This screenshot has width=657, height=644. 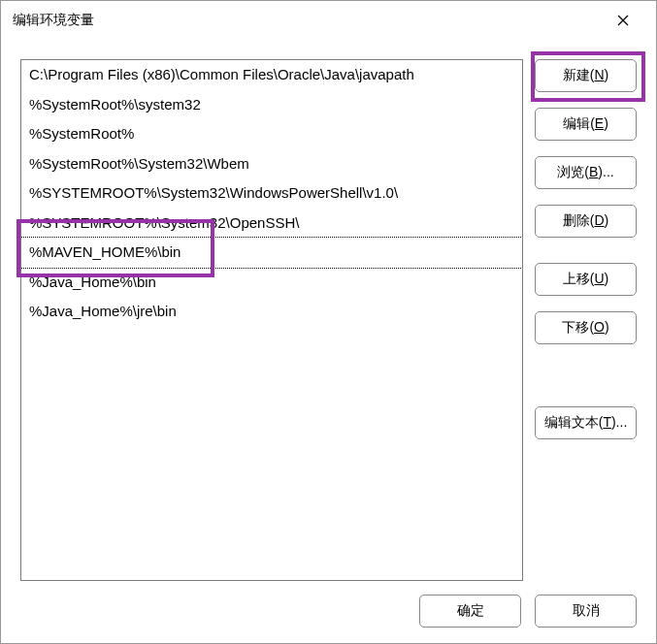 What do you see at coordinates (328, 612) in the screenshot?
I see `dialog-footer: 确定 取消` at bounding box center [328, 612].